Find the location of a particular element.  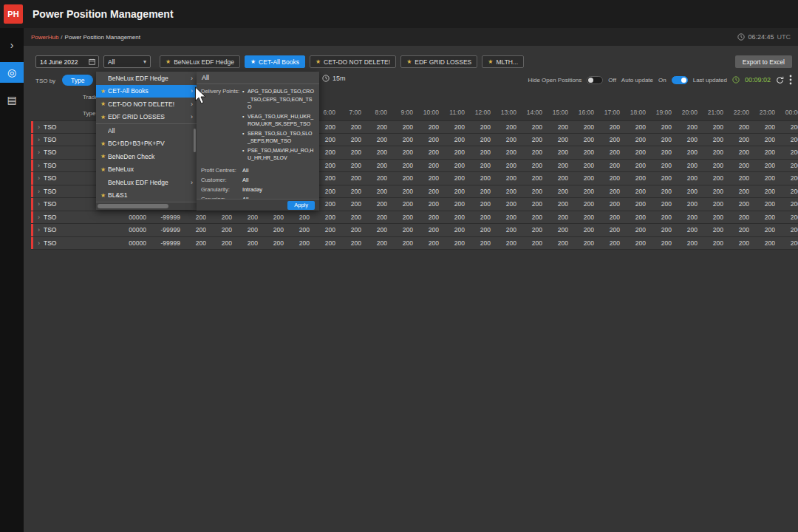

auto-update-state: On is located at coordinates (662, 80).